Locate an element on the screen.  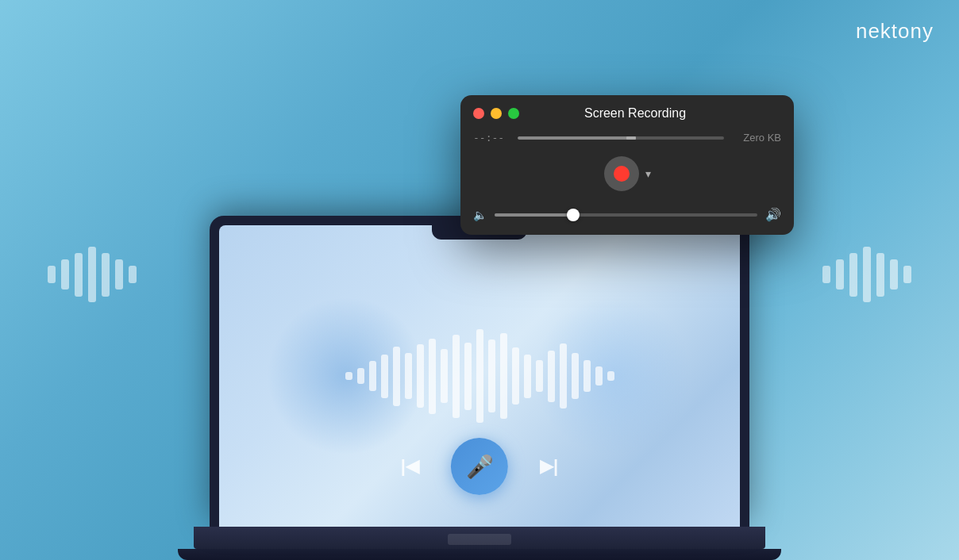
screen-controls: |◀ 🎤 ▶| is located at coordinates (480, 466).